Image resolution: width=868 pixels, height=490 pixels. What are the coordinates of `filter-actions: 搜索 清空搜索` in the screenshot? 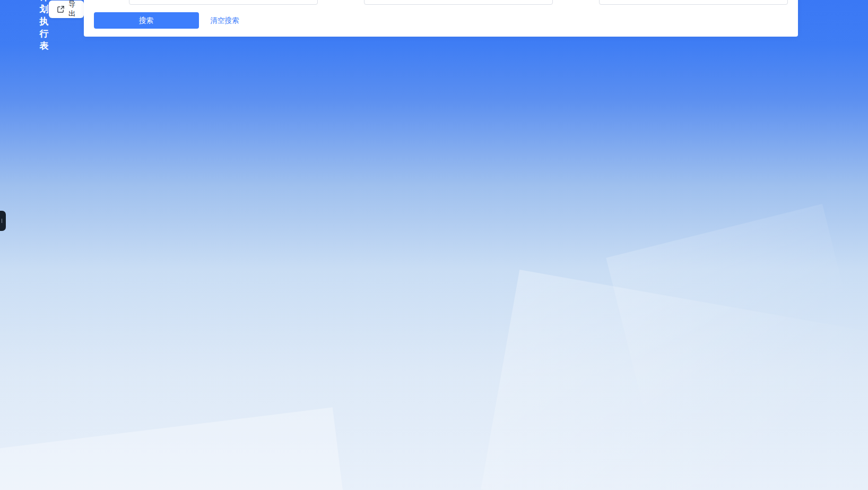 It's located at (441, 20).